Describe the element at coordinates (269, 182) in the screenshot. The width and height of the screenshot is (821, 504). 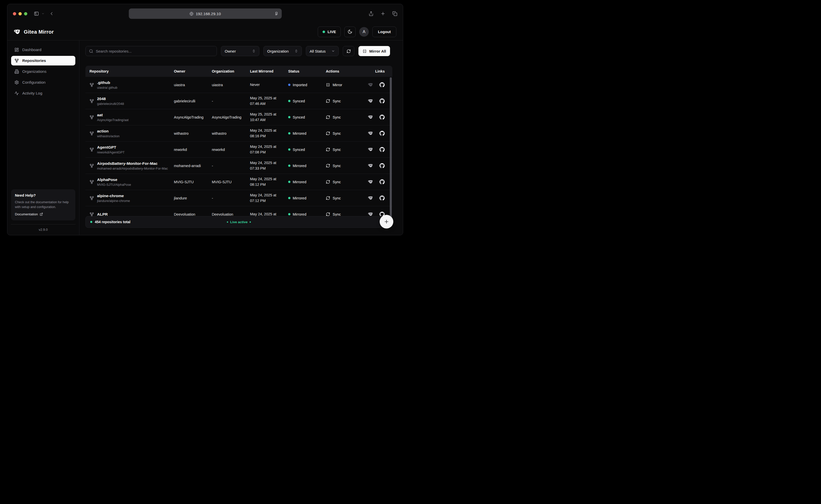
I see `last-mirrored-cell: May 24, 2025 at 08:12 PM` at that location.